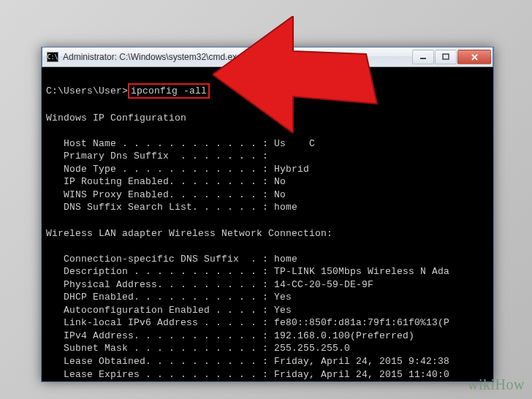 Image resolution: width=532 pixels, height=399 pixels. I want to click on close-button: ✕, so click(474, 57).